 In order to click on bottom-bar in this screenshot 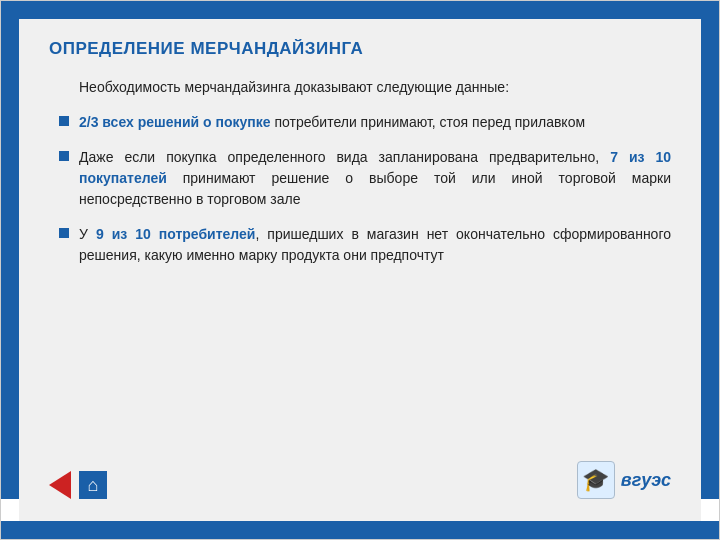, I will do `click(360, 530)`.